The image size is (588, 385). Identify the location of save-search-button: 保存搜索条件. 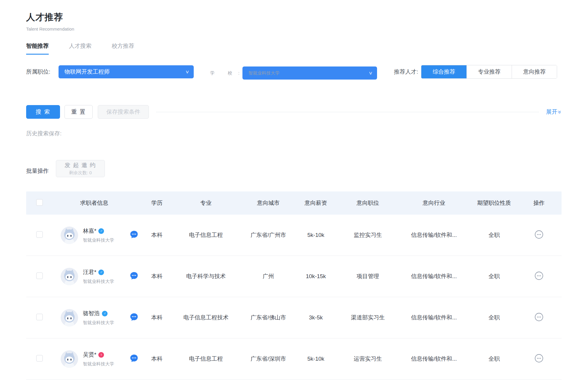
(123, 112).